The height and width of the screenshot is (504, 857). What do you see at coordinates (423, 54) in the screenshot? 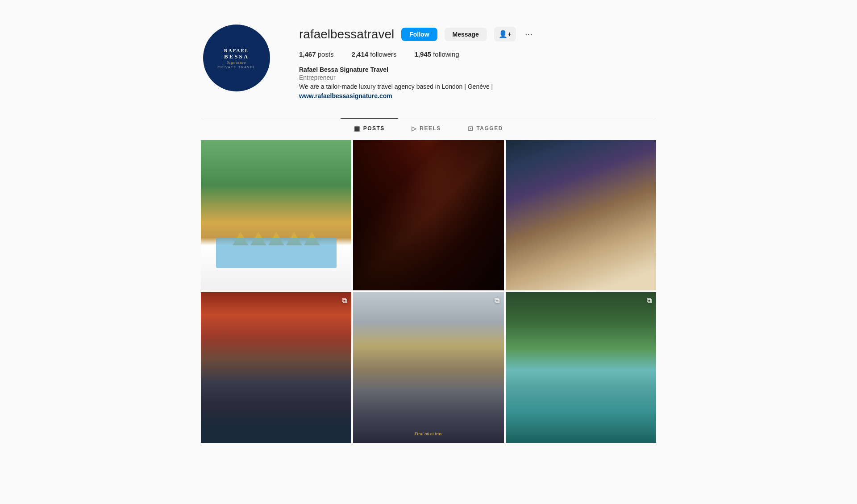
I see `following-count: 1,945` at bounding box center [423, 54].